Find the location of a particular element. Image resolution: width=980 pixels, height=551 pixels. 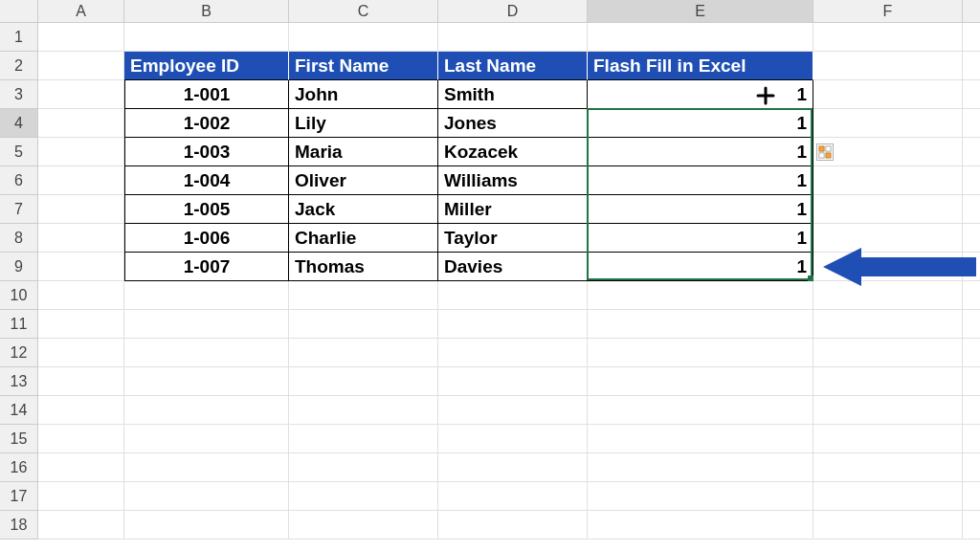

cell-D18 is located at coordinates (513, 525).